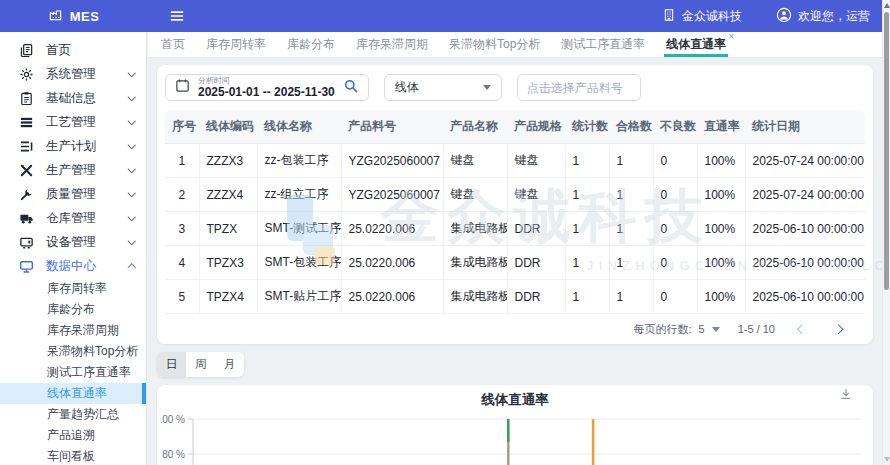  Describe the element at coordinates (26, 194) in the screenshot. I see `wrench-icon` at that location.